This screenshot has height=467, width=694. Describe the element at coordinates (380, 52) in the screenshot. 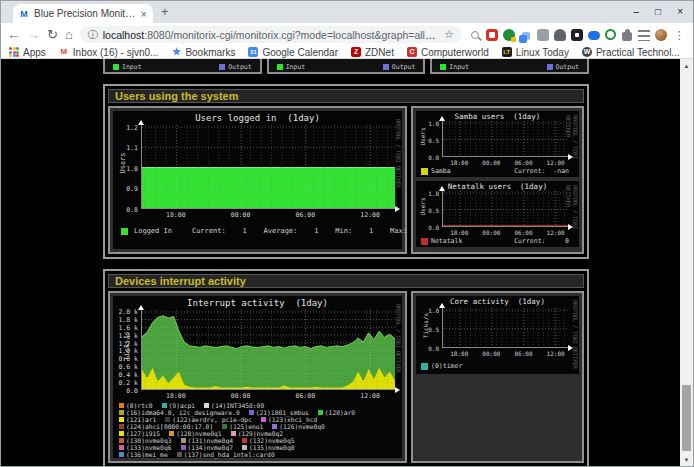

I see `bookmark-label: ZDNet` at that location.